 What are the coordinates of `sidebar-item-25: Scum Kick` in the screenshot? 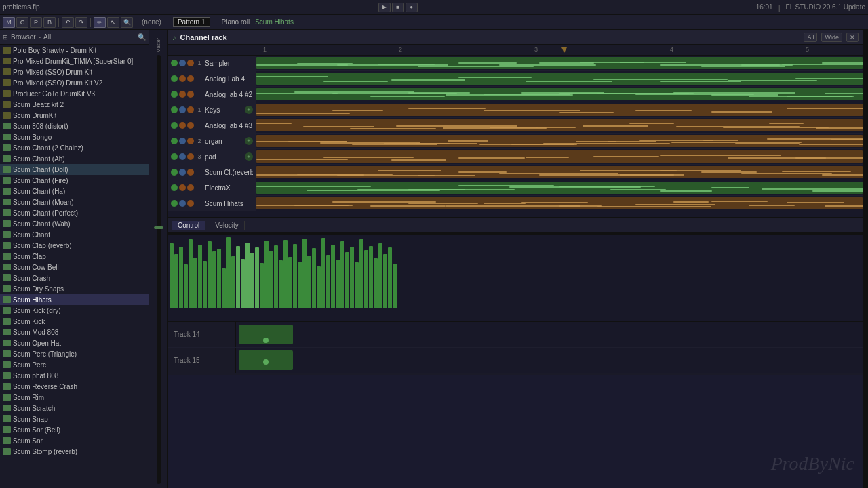 It's located at (75, 321).